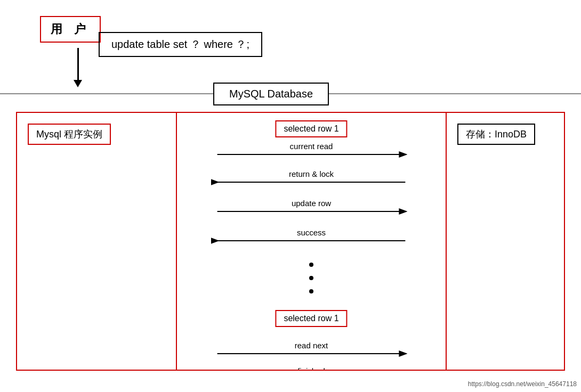 The width and height of the screenshot is (581, 392). Describe the element at coordinates (78, 64) in the screenshot. I see `arrow-down-line` at that location.